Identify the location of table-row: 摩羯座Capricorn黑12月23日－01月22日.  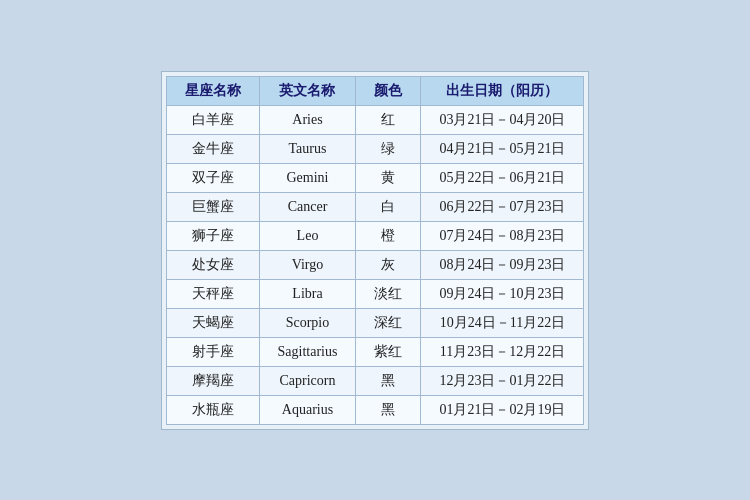
(375, 380).